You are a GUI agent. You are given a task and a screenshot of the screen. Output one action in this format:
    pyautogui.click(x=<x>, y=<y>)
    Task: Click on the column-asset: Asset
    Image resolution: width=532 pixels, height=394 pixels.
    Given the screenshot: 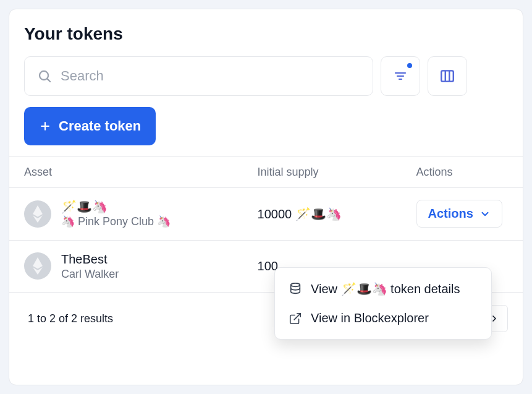 What is the action you would take?
    pyautogui.click(x=126, y=173)
    